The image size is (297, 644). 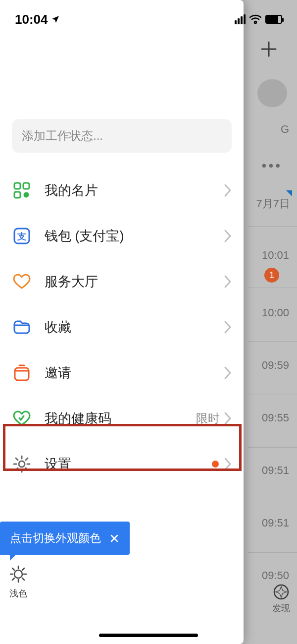 I want to click on menu-item-health: 我的健康码 限时, so click(x=122, y=418).